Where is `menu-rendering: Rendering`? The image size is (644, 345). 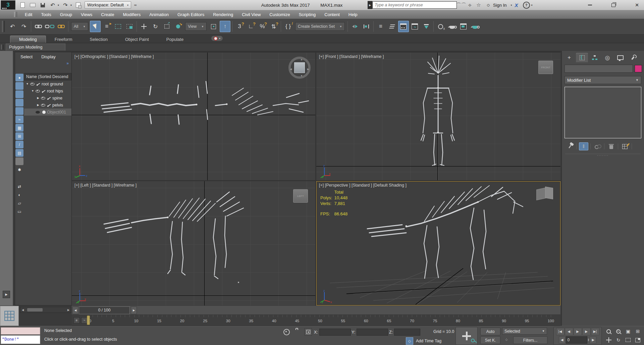
menu-rendering: Rendering is located at coordinates (223, 14).